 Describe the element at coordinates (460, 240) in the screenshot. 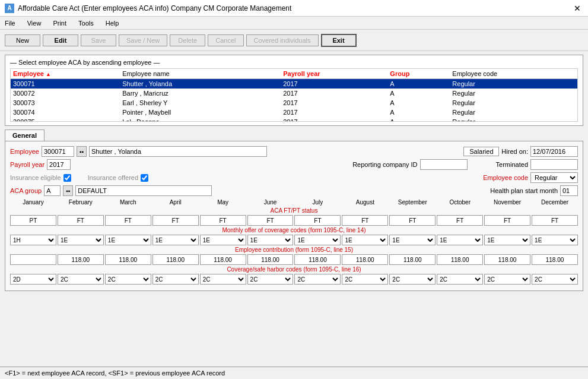

I see `coverage-oct: 1E` at that location.